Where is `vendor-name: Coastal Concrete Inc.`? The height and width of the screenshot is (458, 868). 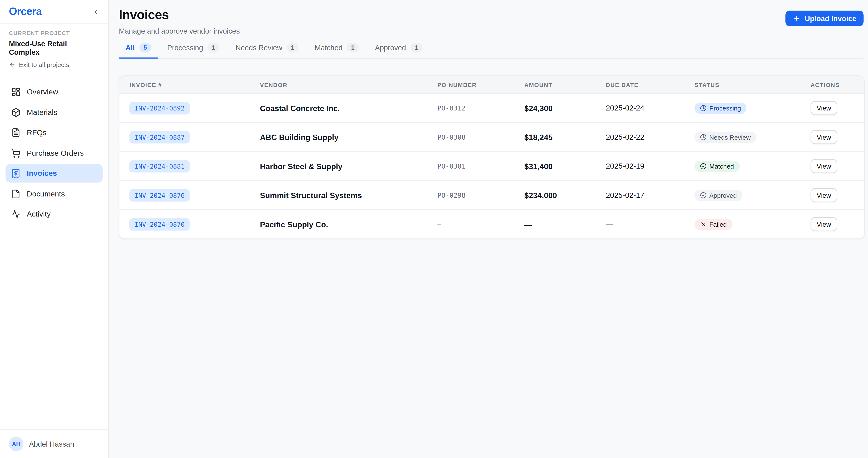 vendor-name: Coastal Concrete Inc. is located at coordinates (339, 108).